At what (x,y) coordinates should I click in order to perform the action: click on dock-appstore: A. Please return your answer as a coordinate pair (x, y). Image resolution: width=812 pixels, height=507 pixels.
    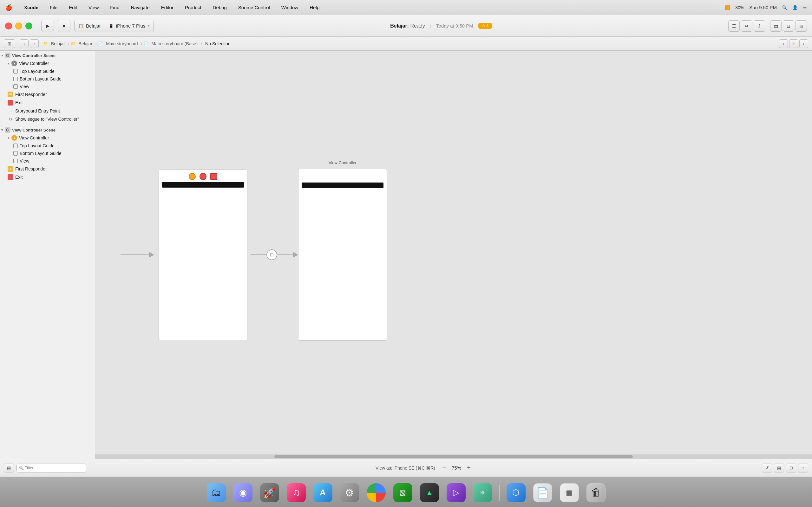
    Looking at the image, I should click on (323, 493).